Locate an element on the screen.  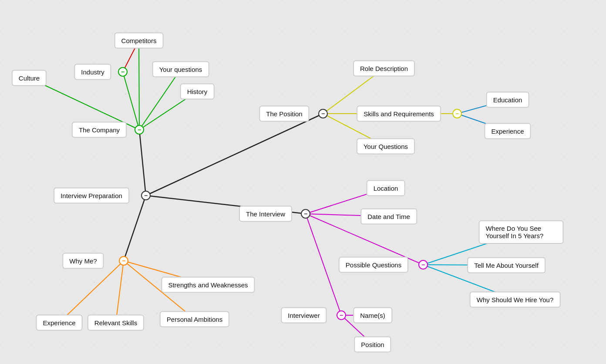
node-the-interview: The Interview is located at coordinates (266, 214).